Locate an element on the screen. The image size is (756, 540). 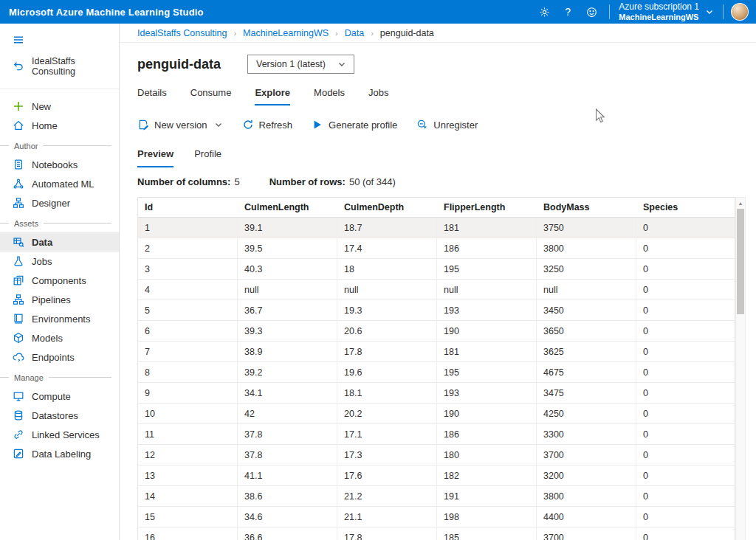
settings-button is located at coordinates (544, 12).